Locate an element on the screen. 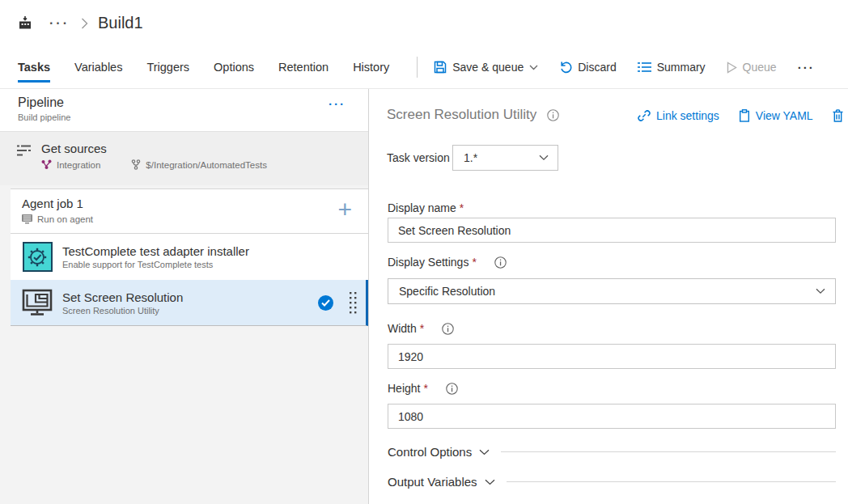  discard-button: Discard is located at coordinates (587, 67).